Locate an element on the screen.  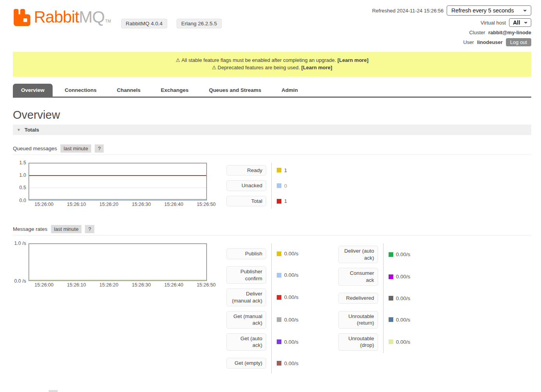
collapse-triangle-icon: ▼ is located at coordinates (19, 130).